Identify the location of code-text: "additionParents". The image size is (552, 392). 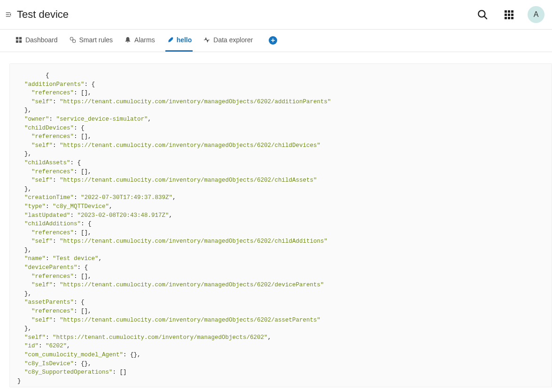
(54, 85).